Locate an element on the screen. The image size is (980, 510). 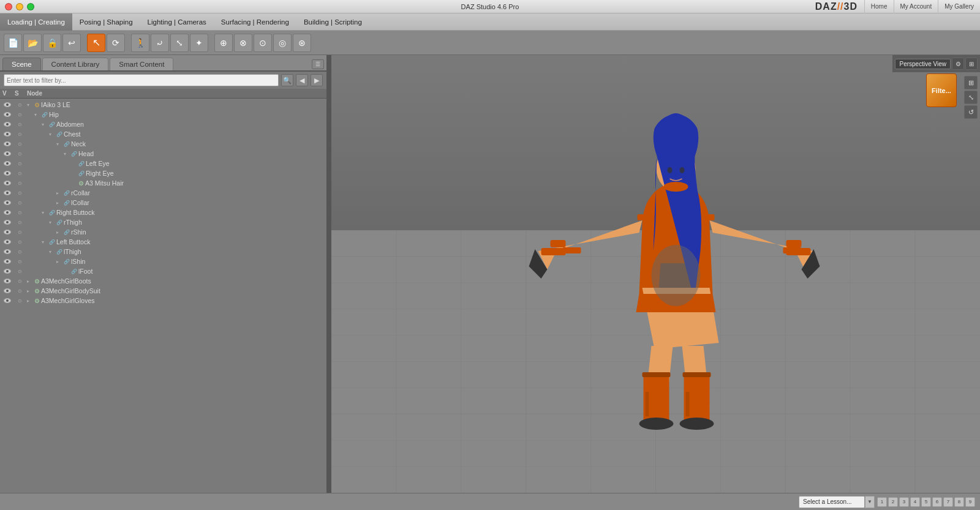
bone1-button: ⊗ is located at coordinates (243, 43).